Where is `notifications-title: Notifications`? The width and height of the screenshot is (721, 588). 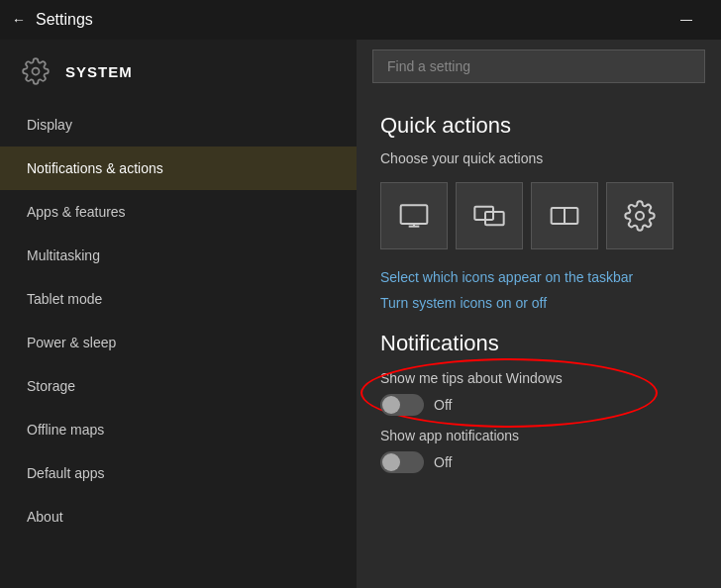
notifications-title: Notifications is located at coordinates (539, 343).